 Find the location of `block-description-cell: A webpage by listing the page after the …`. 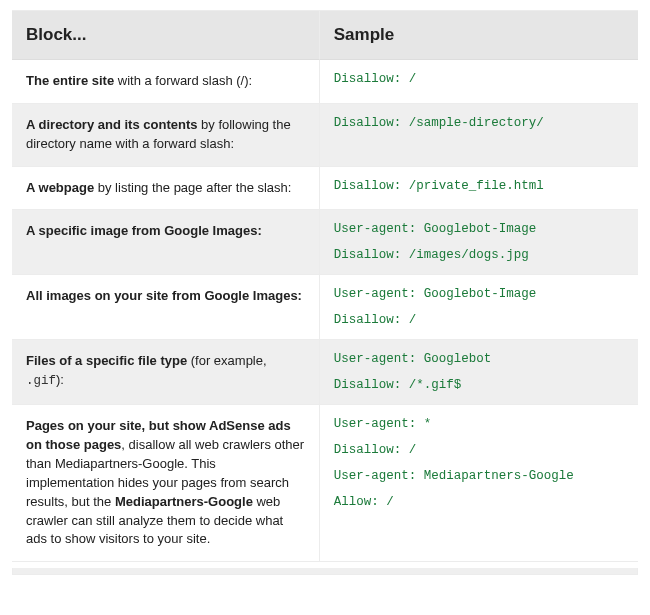

block-description-cell: A webpage by listing the page after the … is located at coordinates (166, 189).